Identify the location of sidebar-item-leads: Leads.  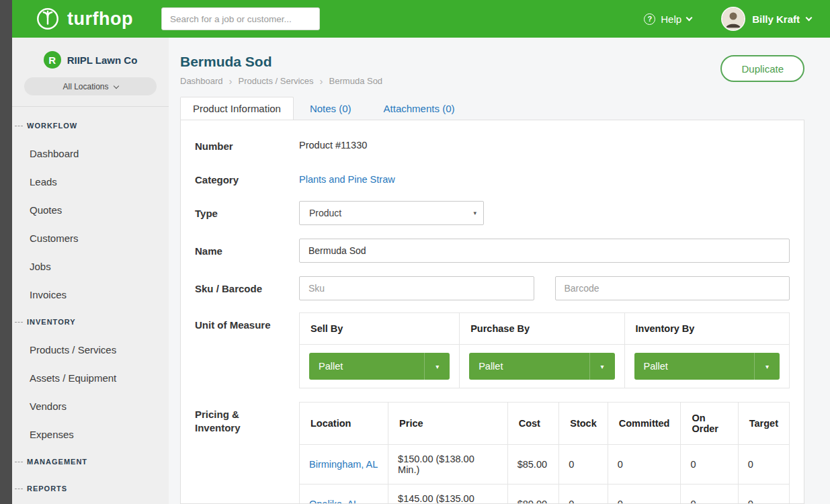
(91, 181).